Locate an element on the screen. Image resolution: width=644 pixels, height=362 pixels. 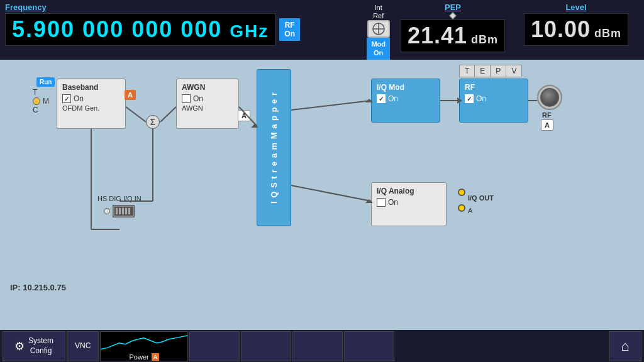
circle-cross-icon is located at coordinates (379, 29).